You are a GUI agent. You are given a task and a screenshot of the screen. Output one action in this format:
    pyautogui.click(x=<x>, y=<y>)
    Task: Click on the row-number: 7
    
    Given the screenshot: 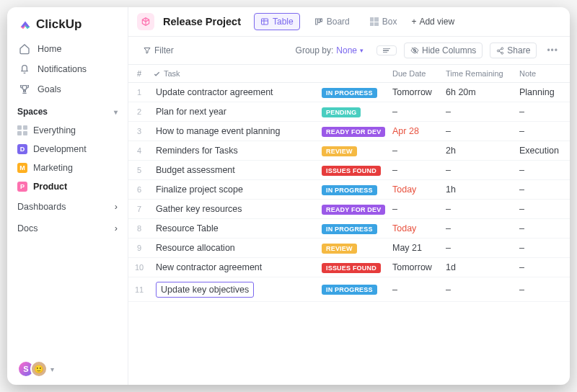 What is the action you would take?
    pyautogui.click(x=139, y=209)
    